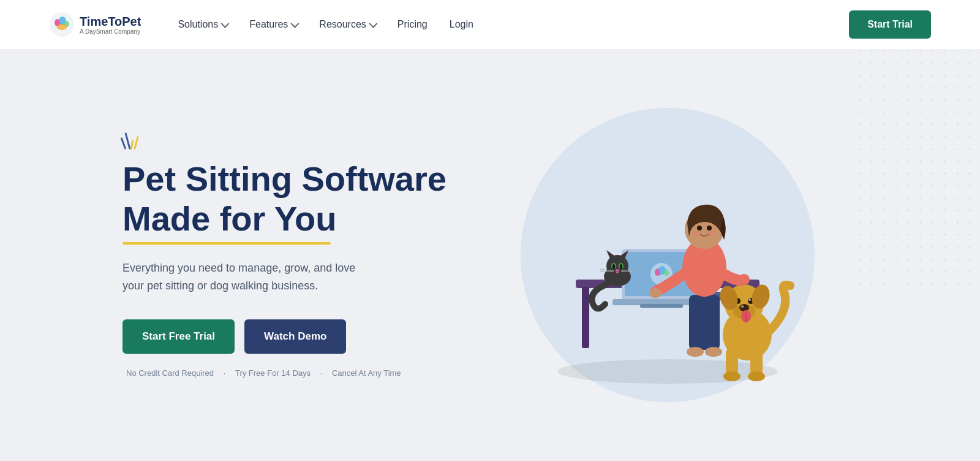 This screenshot has height=461, width=980. I want to click on hero-description: Everything you need to manage, grow, and…, so click(270, 277).